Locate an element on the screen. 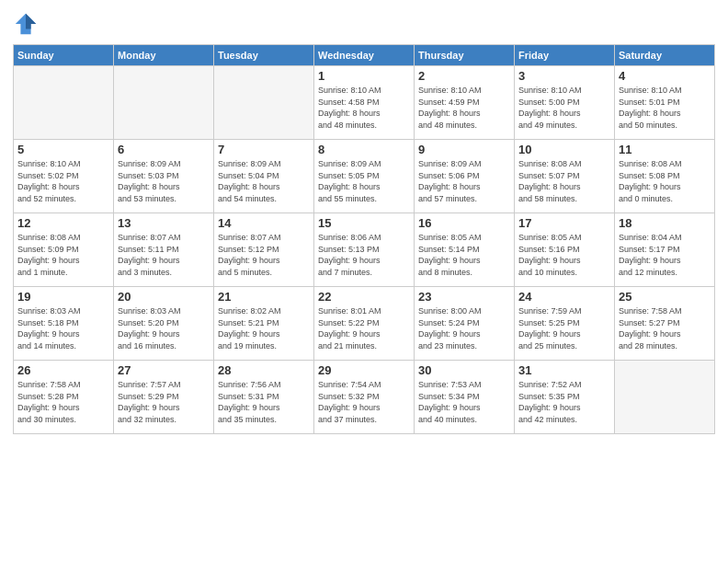  calendar-cell: 14Sunrise: 8:07 AMSunset: 5:12 PMDayligh… is located at coordinates (265, 250).